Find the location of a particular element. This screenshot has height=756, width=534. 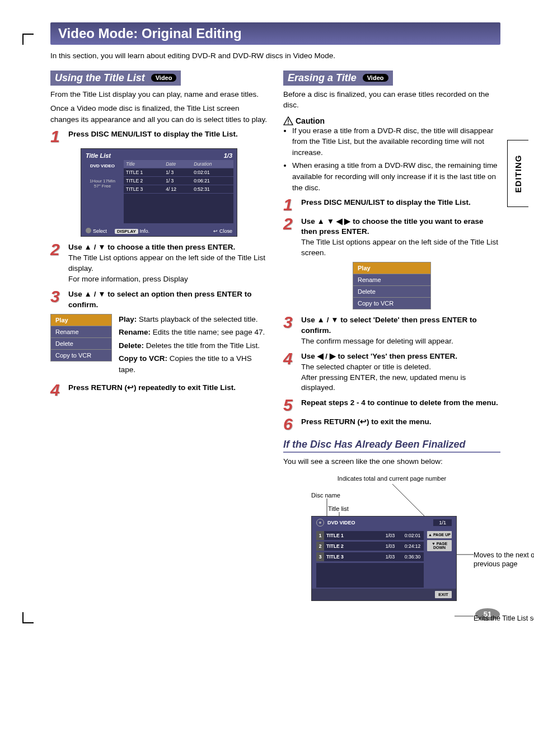

ss1-foot-select: Select is located at coordinates (96, 231).